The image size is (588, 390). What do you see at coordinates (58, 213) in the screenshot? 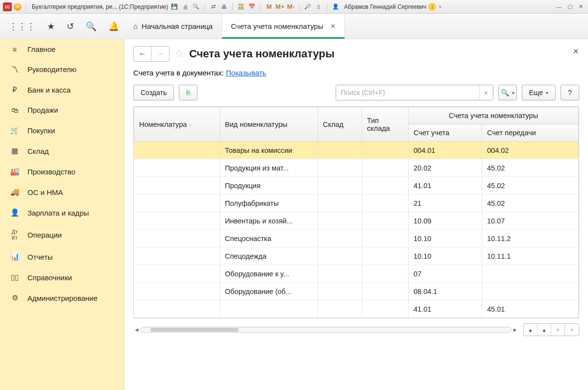
I see `sidebar-item-label: Зарплата и кадры` at bounding box center [58, 213].